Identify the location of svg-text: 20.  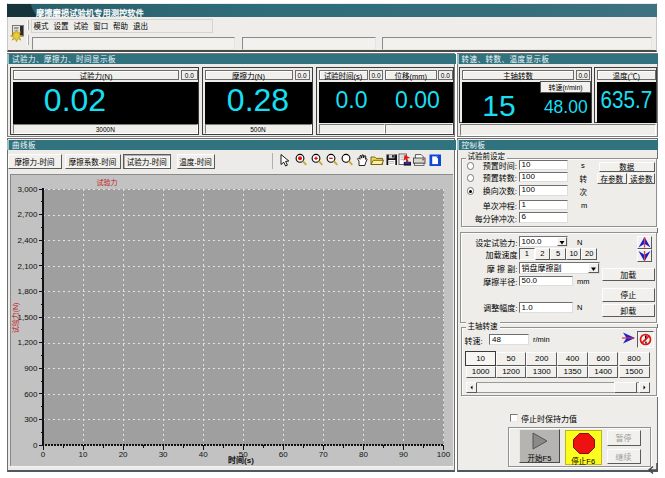
(122, 454).